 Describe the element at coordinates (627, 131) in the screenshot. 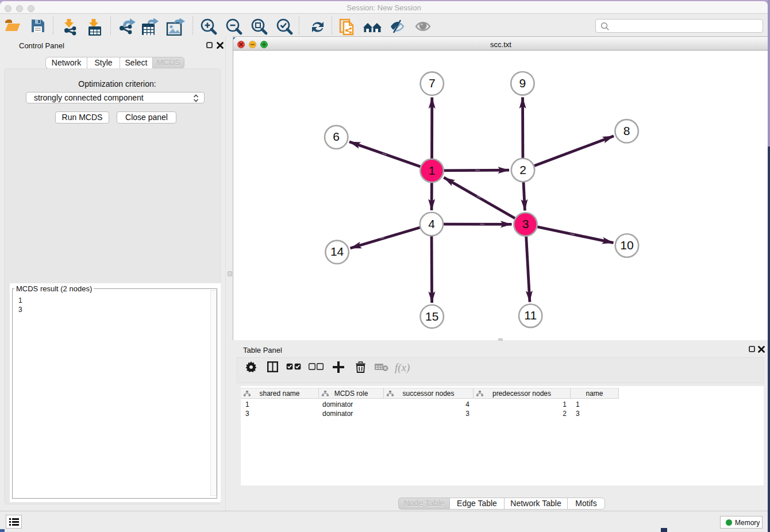

I see `svg-text: 8` at that location.